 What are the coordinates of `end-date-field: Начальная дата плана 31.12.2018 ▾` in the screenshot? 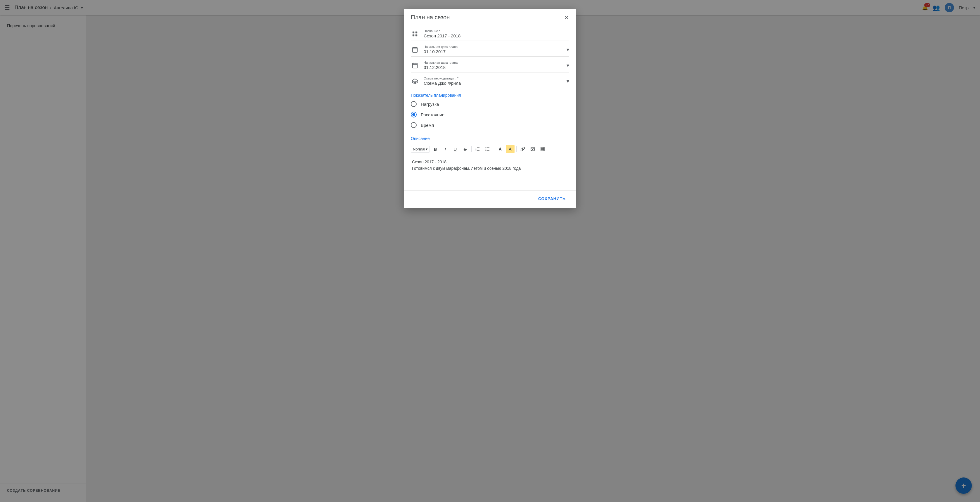 It's located at (496, 65).